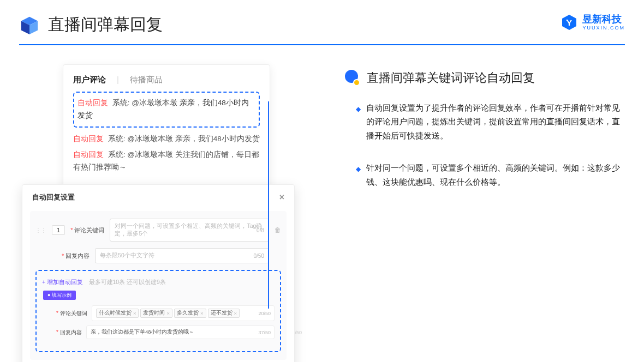 The image size is (644, 362). What do you see at coordinates (183, 313) in the screenshot?
I see `example-keyword-input: 什么时候发货× 发货时间× 多久发货× 还不发货× 20/50` at bounding box center [183, 313].